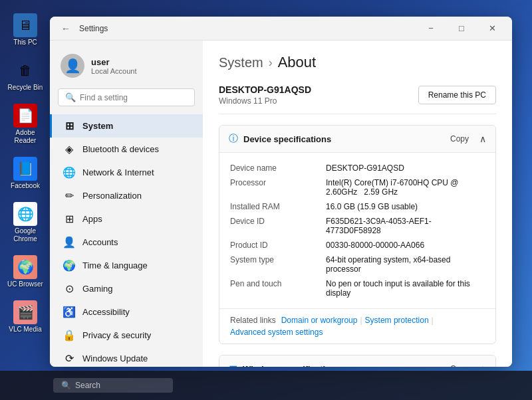 The image size is (532, 400). I want to click on privacy-icon: 🔒, so click(69, 335).